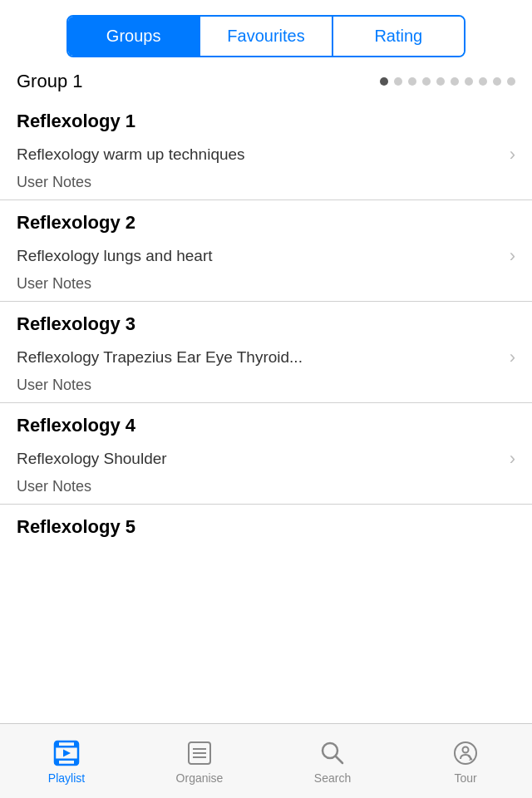  Describe the element at coordinates (263, 459) in the screenshot. I see `item-text-4: Reflexology Shoulder` at that location.